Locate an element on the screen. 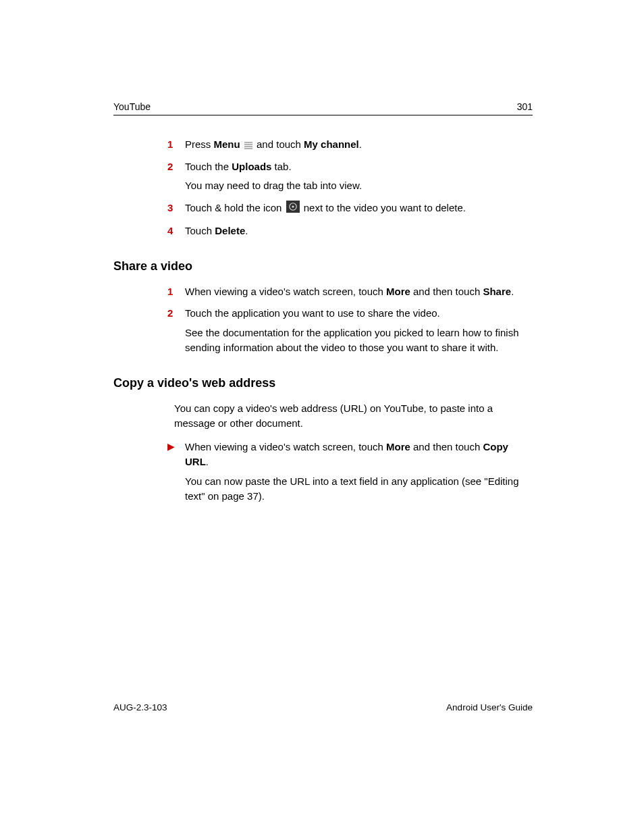  bold-term: Uploads is located at coordinates (251, 166).